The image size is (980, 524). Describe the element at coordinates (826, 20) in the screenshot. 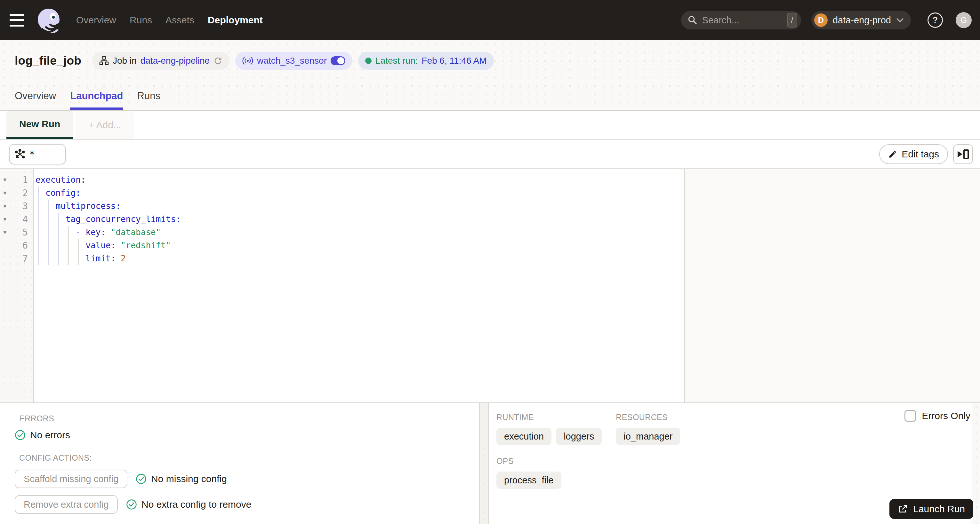

I see `navbar-right-cluster: / D data-eng-prod ? G` at that location.